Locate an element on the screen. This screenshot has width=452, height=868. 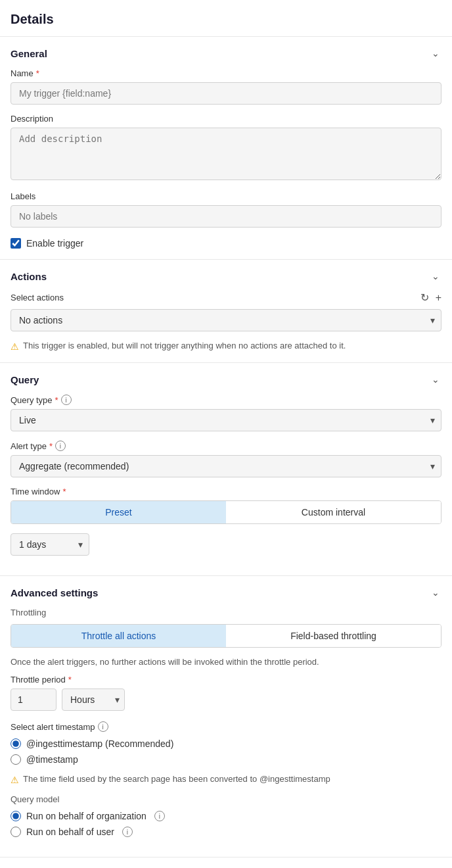
run-org-radio-row: Run on behalf of organization i is located at coordinates (226, 816).